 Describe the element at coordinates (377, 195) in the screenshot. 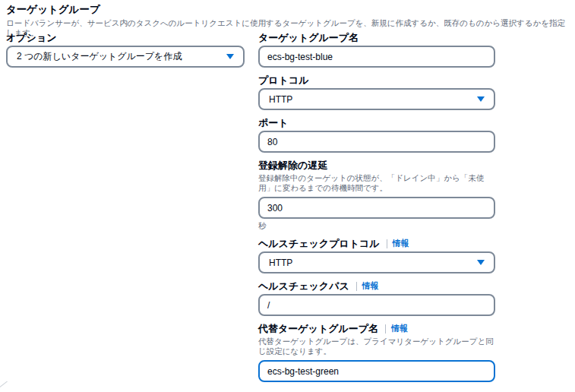

I see `deregistration-delay-field: 登録解除の遅延 登録解除中のターゲットの状態が、「ドレイン中」から「未使用」に変…` at that location.